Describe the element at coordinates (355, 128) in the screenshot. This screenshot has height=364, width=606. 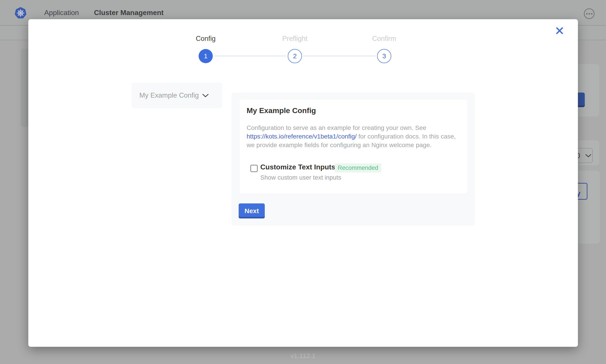
I see `description-line-1: Configuration to serve as an example for…` at that location.